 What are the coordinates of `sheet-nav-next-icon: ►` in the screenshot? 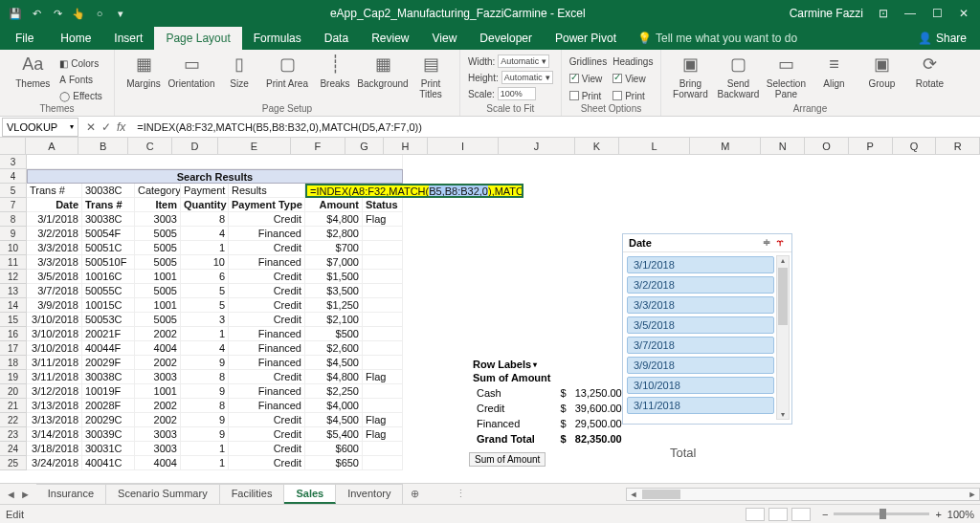 It's located at (25, 494).